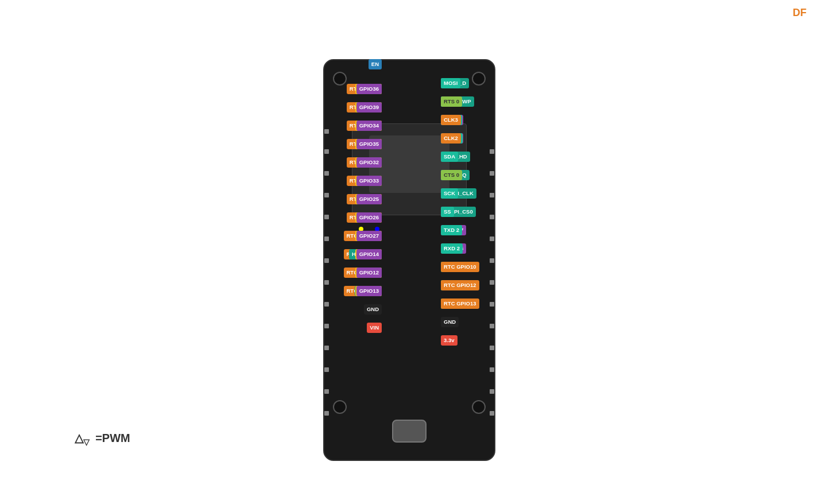  I want to click on pin-dot-r4, so click(492, 217).